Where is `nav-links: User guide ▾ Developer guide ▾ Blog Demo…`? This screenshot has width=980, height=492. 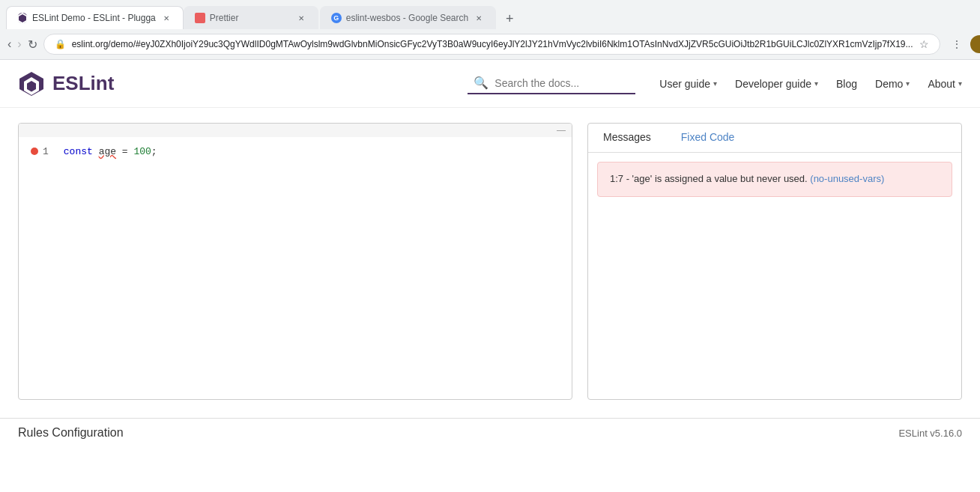 nav-links: User guide ▾ Developer guide ▾ Blog Demo… is located at coordinates (811, 84).